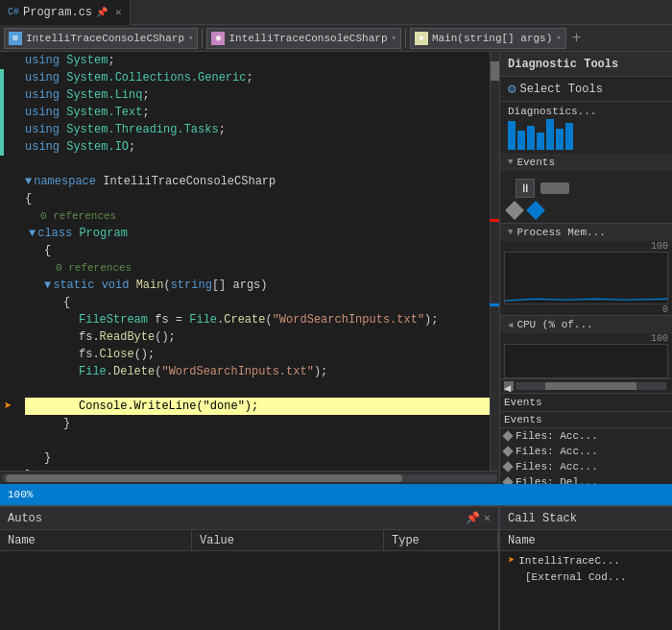 This screenshot has height=630, width=672. What do you see at coordinates (586, 134) in the screenshot?
I see `diag-mini-chart` at bounding box center [586, 134].